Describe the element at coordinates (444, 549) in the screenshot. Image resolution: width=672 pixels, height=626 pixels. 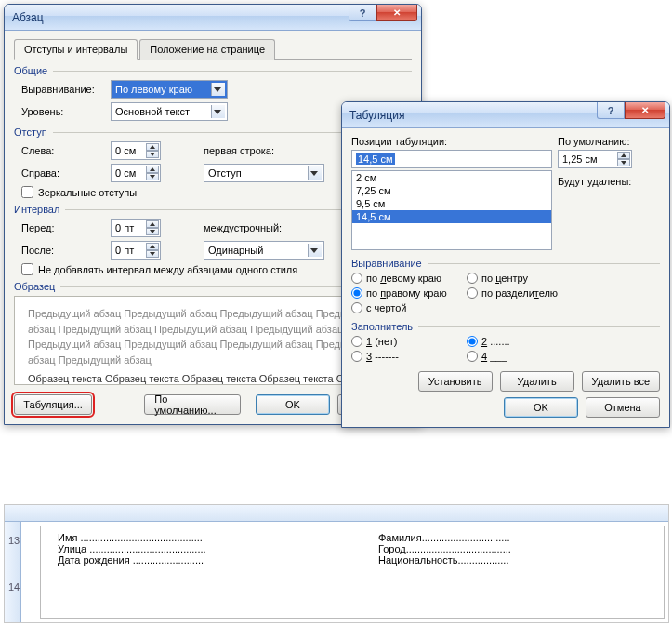
I see `doc-cell: Город...................................…` at that location.